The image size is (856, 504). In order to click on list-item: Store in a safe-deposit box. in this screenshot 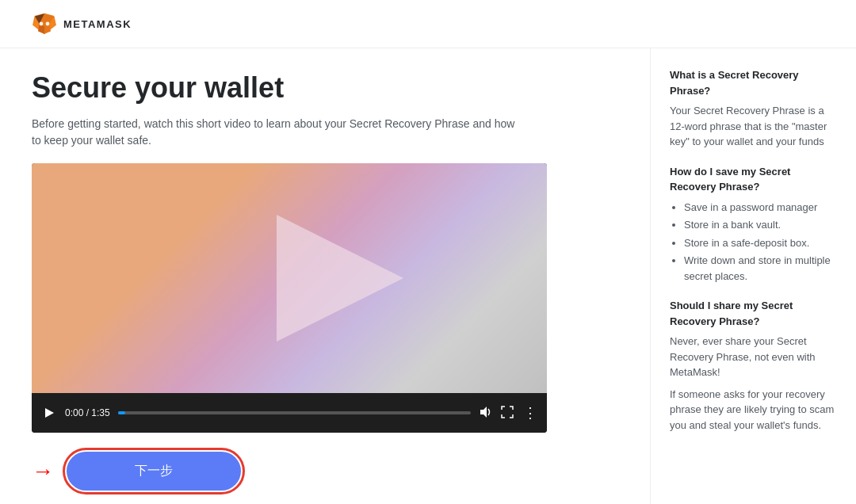, I will do `click(761, 243)`.